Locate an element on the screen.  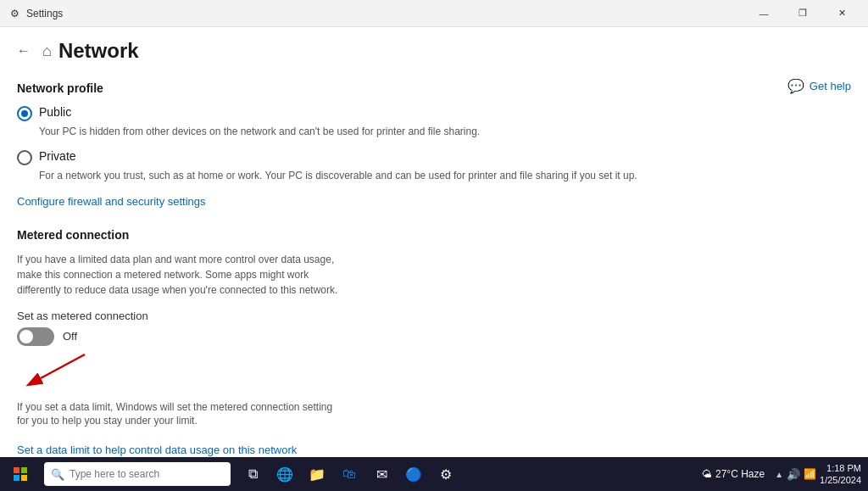
public-description: Your PC is hidden from other devices on … is located at coordinates (437, 132).